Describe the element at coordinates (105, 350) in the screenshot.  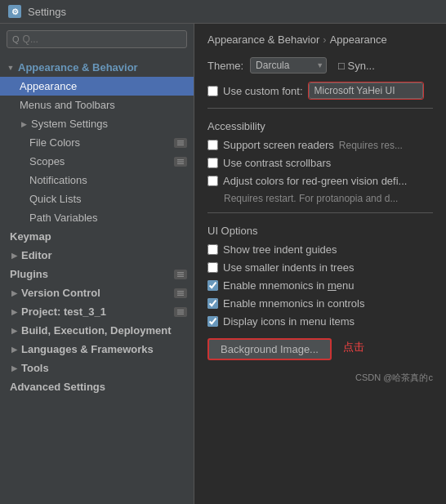
I see `sidebar-item-label: Languages & Frameworks` at that location.